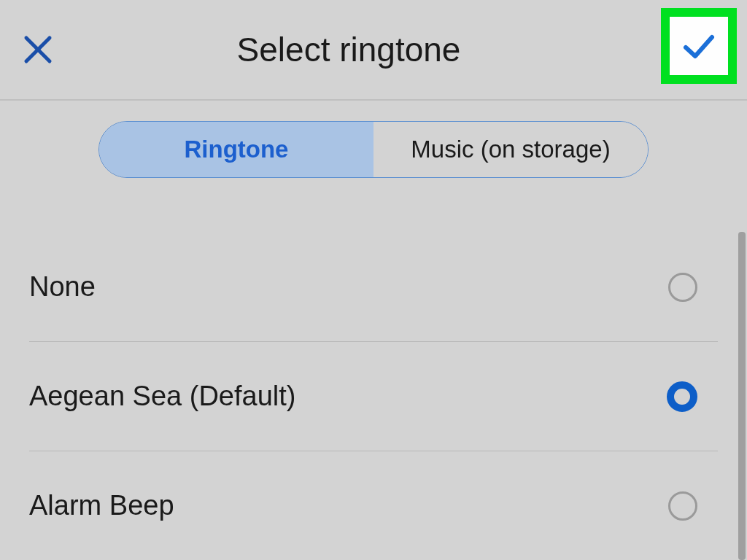 Image resolution: width=747 pixels, height=560 pixels. What do you see at coordinates (374, 149) in the screenshot?
I see `tabs: Ringtone Music (on storage)` at bounding box center [374, 149].